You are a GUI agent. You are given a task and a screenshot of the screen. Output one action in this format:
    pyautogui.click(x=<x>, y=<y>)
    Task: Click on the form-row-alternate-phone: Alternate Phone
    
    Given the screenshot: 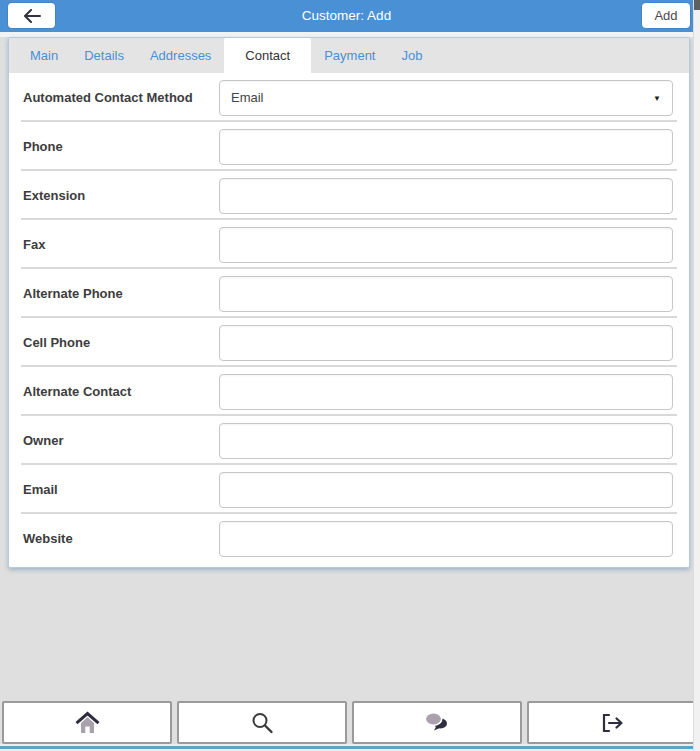 What is the action you would take?
    pyautogui.click(x=349, y=294)
    